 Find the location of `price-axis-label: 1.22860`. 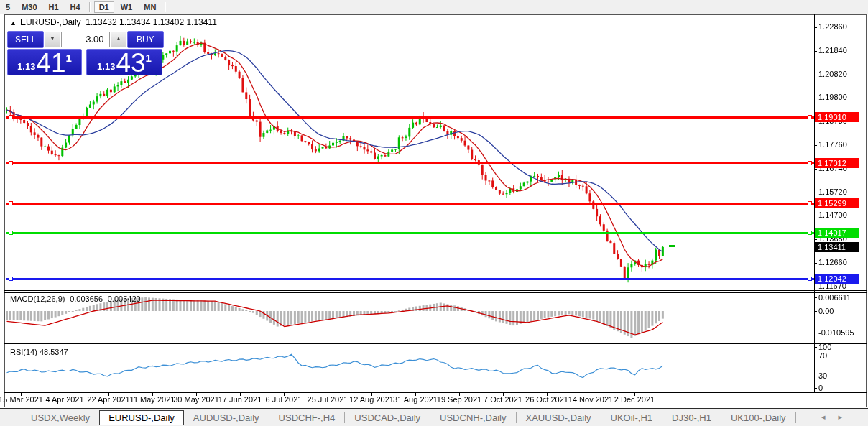

price-axis-label: 1.22860 is located at coordinates (833, 27).